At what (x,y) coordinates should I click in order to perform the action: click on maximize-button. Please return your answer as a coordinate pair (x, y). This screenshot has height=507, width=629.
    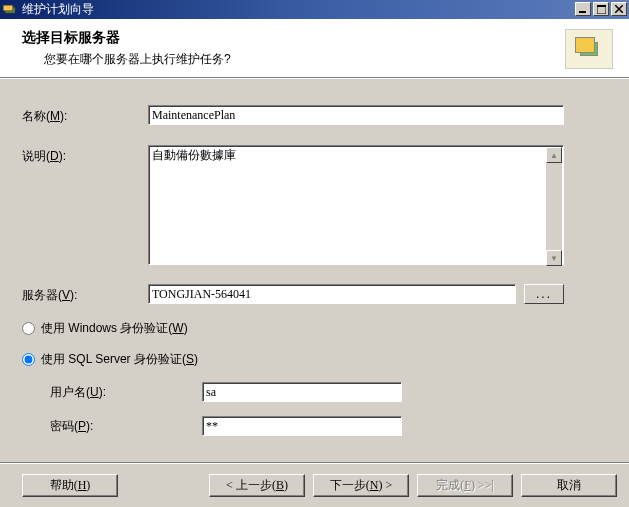
    Looking at the image, I should click on (601, 9).